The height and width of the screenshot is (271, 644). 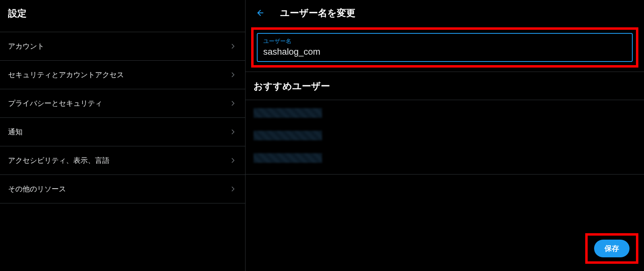 I want to click on sidebar-item-label: 通知, so click(x=15, y=132).